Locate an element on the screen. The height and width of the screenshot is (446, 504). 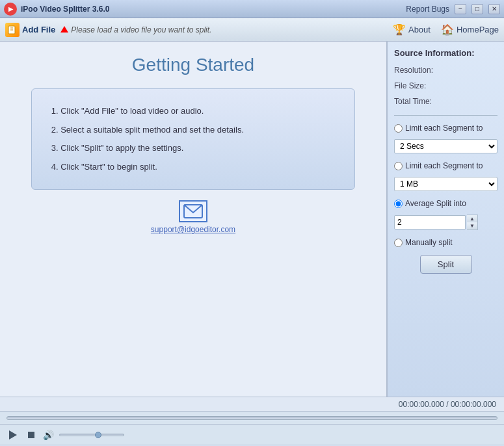
seek-track is located at coordinates (252, 418).